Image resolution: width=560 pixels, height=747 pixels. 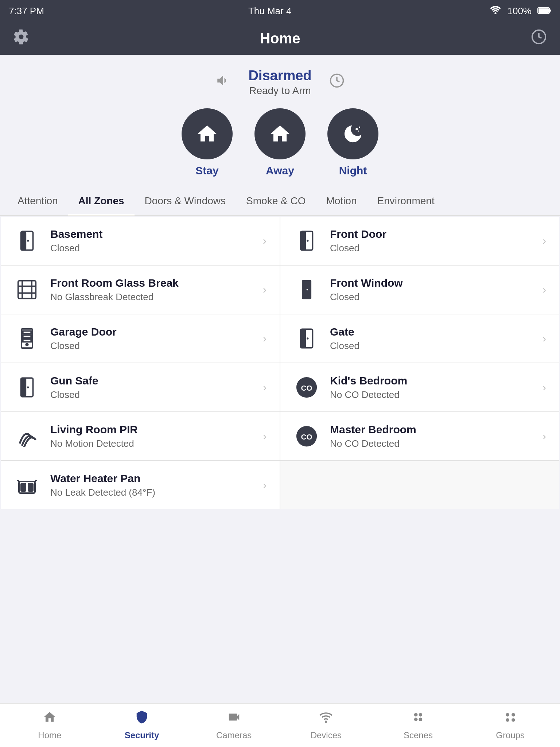 What do you see at coordinates (223, 82) in the screenshot?
I see `speaker-icon` at bounding box center [223, 82].